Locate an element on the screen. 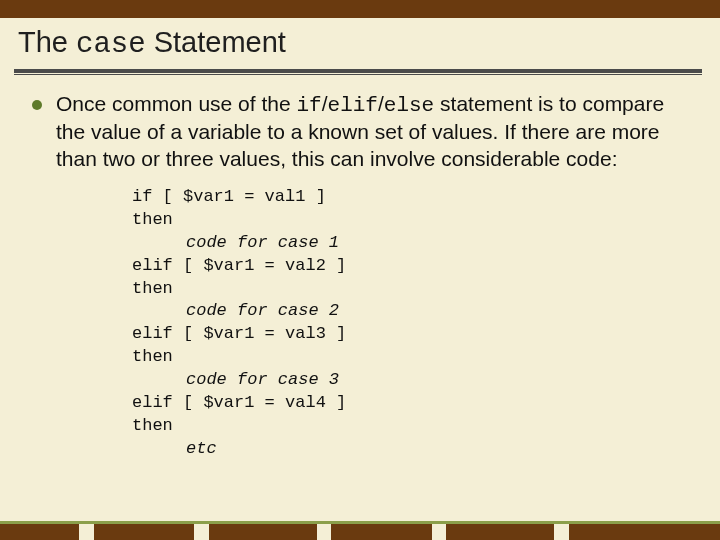 This screenshot has height=540, width=720. para-c2: elif is located at coordinates (353, 106).